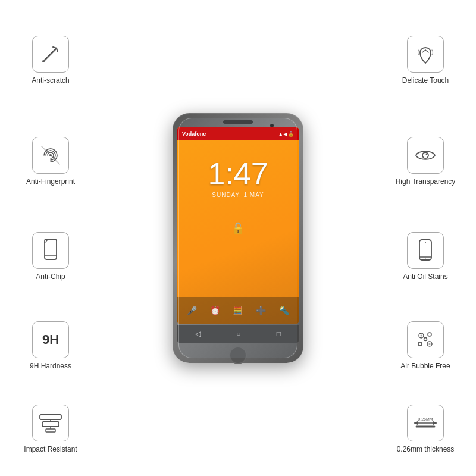 Image resolution: width=476 pixels, height=476 pixels. Describe the element at coordinates (50, 277) in the screenshot. I see `anti-chip-label: Anti-Chip` at that location.